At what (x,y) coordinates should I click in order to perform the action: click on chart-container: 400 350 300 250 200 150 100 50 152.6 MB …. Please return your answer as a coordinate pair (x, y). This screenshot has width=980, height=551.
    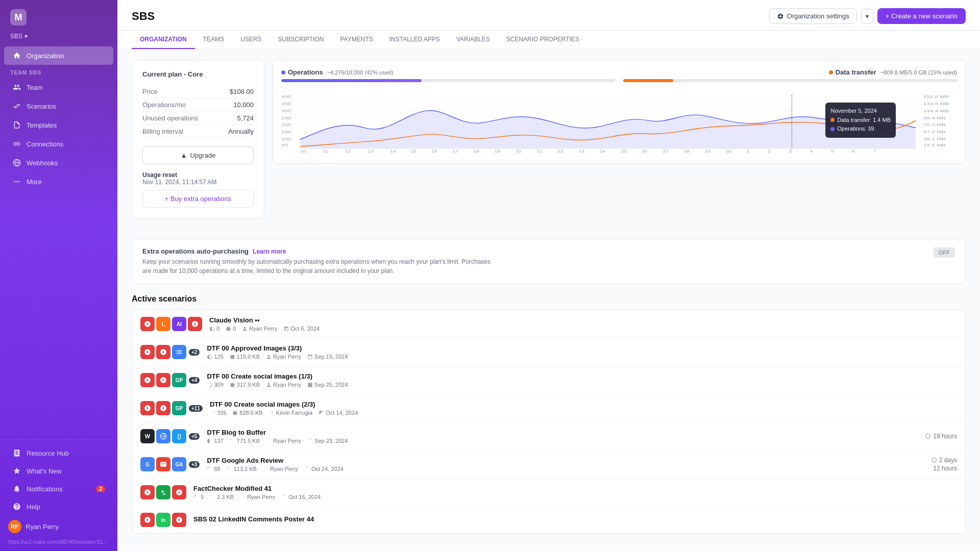
    Looking at the image, I should click on (619, 123).